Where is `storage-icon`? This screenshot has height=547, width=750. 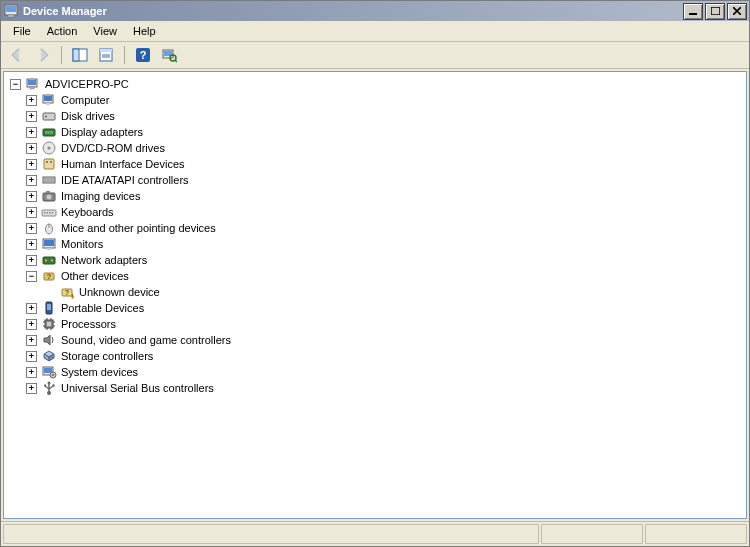
storage-icon is located at coordinates (49, 356).